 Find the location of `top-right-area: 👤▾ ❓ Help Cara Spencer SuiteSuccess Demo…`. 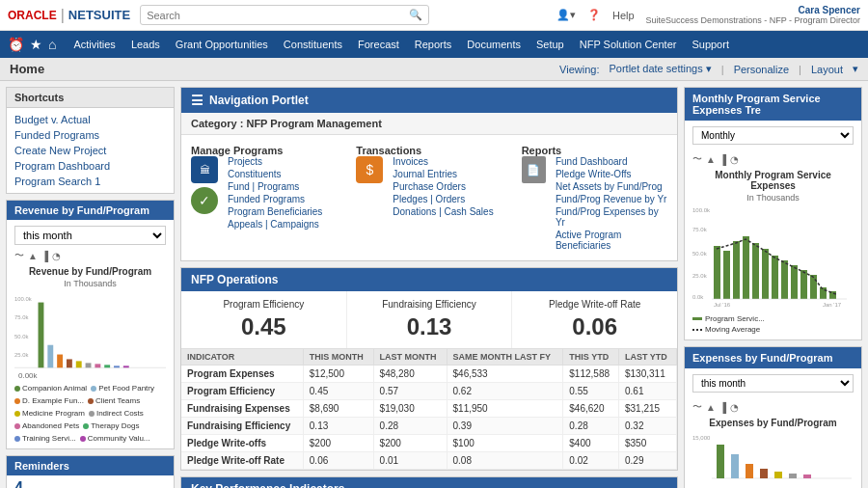

top-right-area: 👤▾ ❓ Help Cara Spencer SuiteSuccess Demo… is located at coordinates (708, 15).